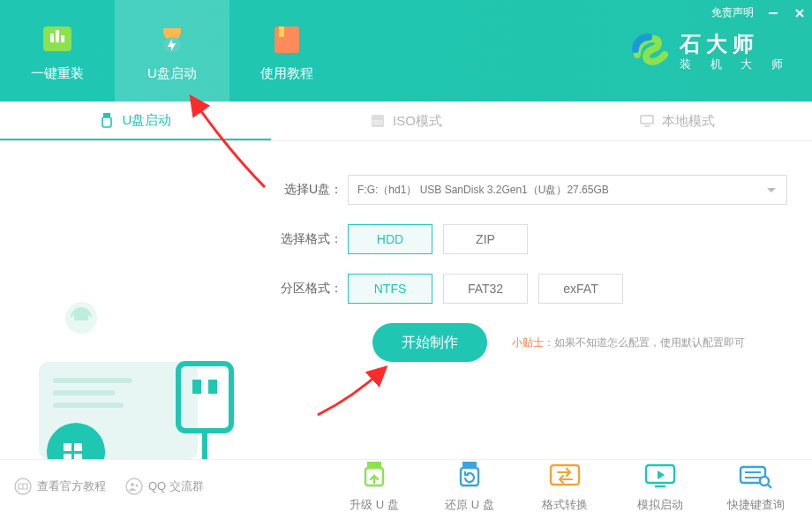  Describe the element at coordinates (688, 122) in the screenshot. I see `subtab-label: 本地模式` at that location.